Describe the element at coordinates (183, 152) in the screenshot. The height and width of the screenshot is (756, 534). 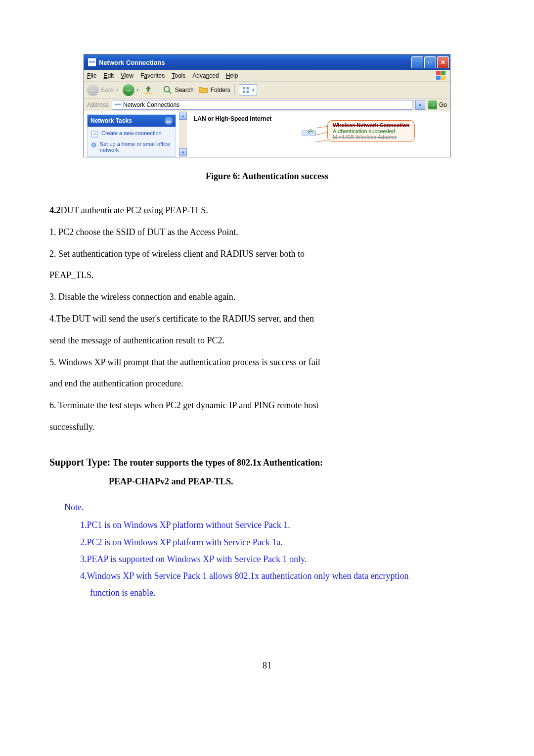
I see `scroll-down-icon: ▾` at that location.